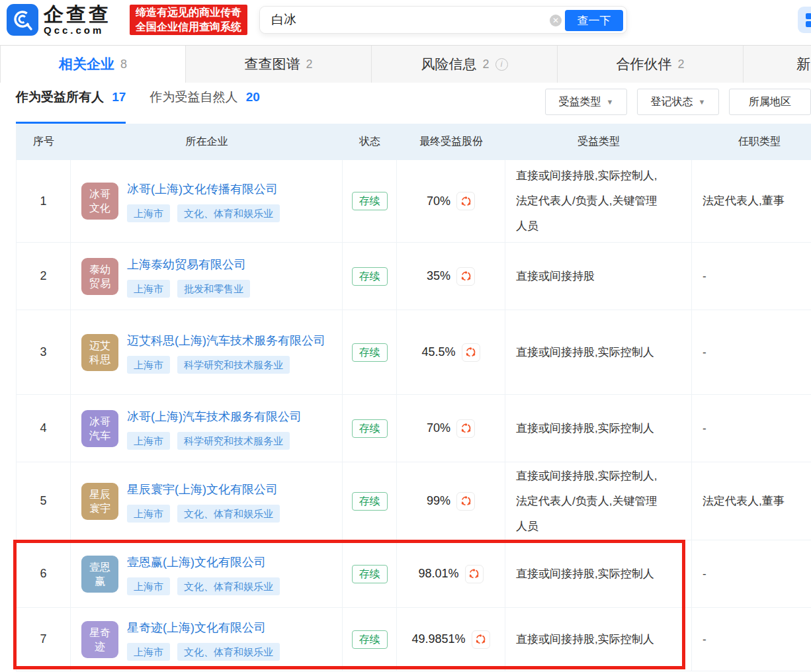 This screenshot has height=672, width=811. Describe the element at coordinates (744, 501) in the screenshot. I see `position-type: 法定代表人,董事` at that location.